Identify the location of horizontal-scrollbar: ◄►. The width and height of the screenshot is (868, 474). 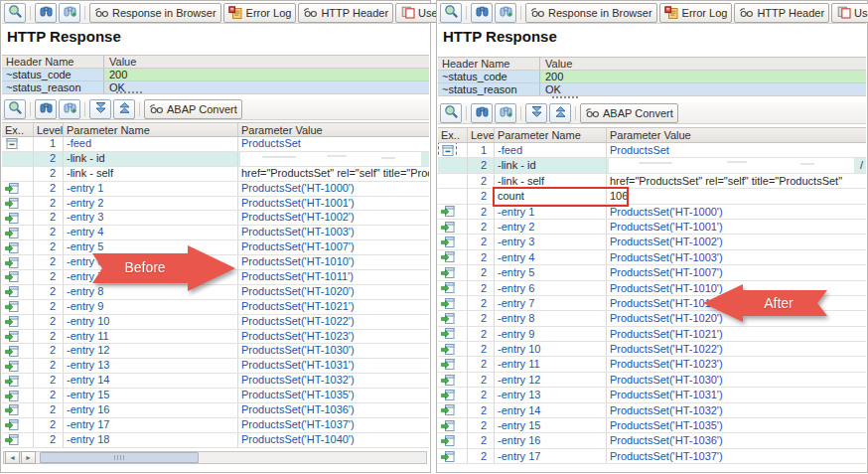
(215, 457).